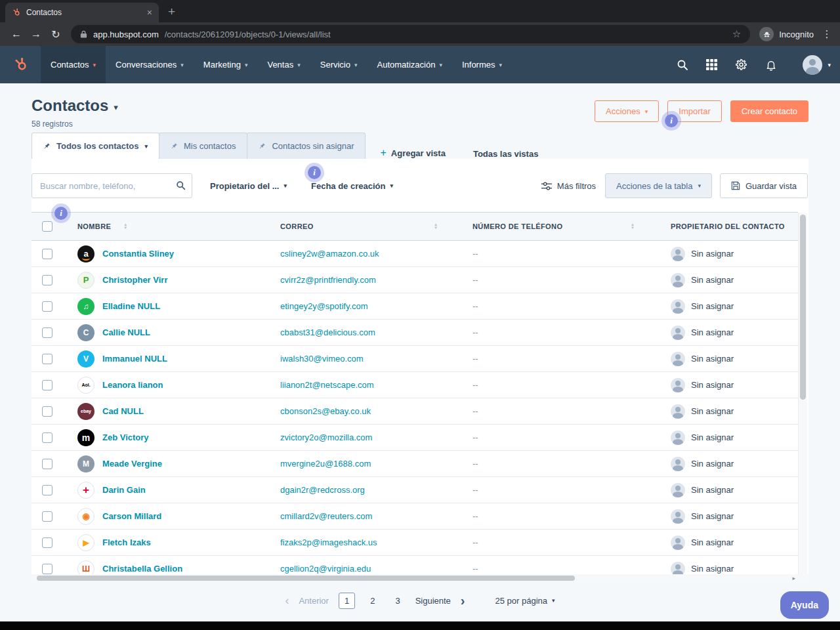 The width and height of the screenshot is (840, 630). I want to click on marketplace-icon, so click(711, 64).